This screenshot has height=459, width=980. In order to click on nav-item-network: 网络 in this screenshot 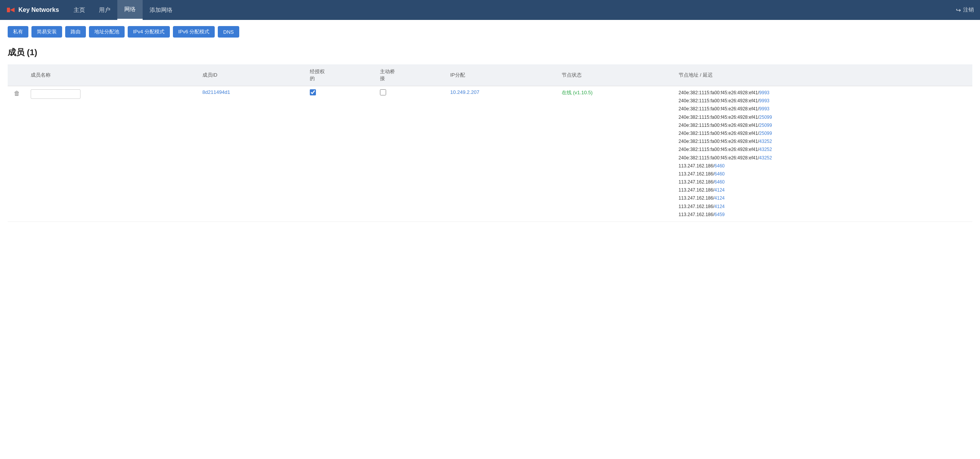, I will do `click(130, 10)`.